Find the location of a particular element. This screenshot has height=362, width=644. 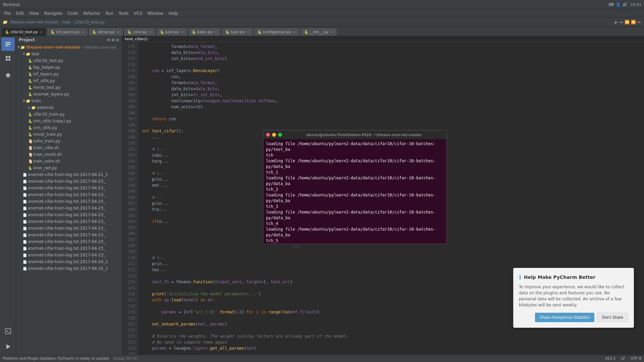

terminal-minimize-button is located at coordinates (274, 135).